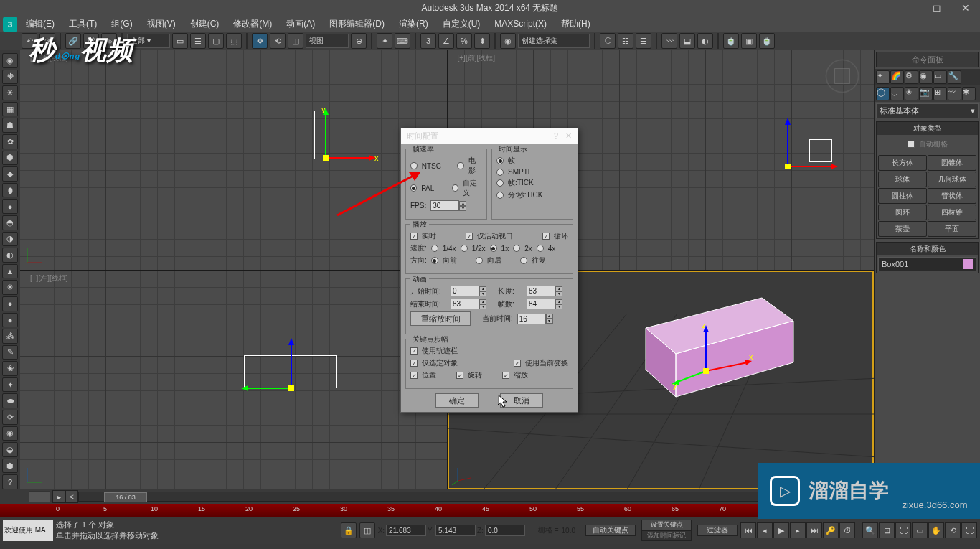  Describe the element at coordinates (522, 400) in the screenshot. I see `cancel-button: 取消` at that location.